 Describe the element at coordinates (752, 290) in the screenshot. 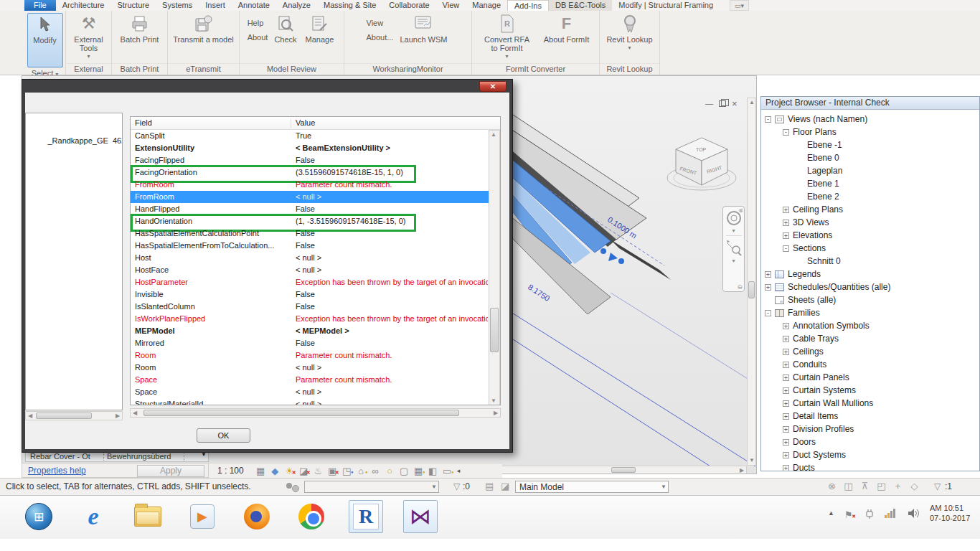

I see `canvas-vscroll-thumb` at that location.